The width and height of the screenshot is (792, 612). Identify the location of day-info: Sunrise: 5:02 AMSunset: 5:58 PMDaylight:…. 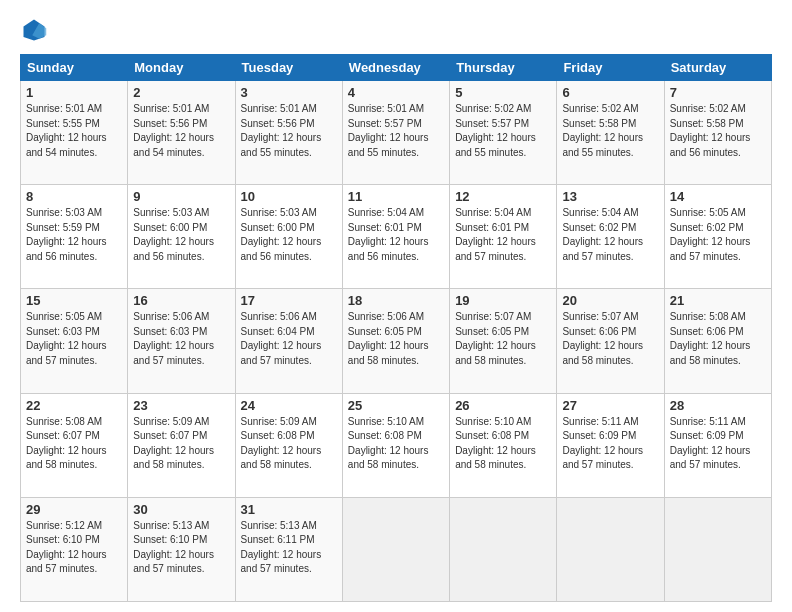
(710, 130).